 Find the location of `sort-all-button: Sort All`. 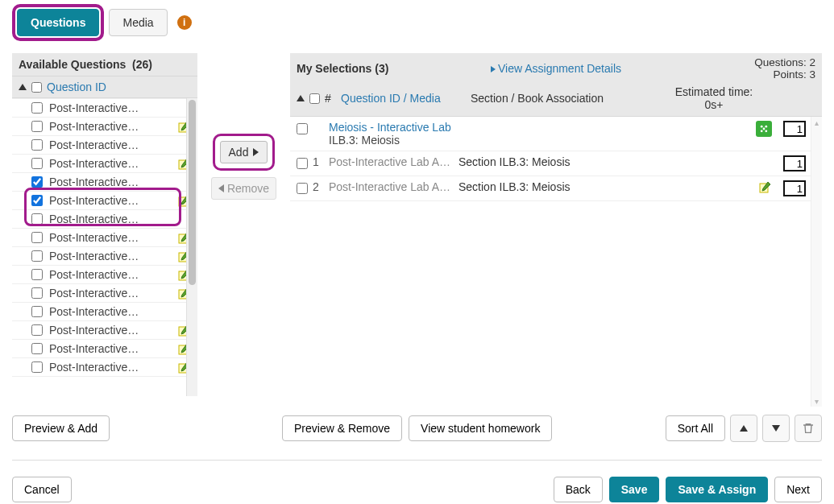

sort-all-button: Sort All is located at coordinates (695, 428).